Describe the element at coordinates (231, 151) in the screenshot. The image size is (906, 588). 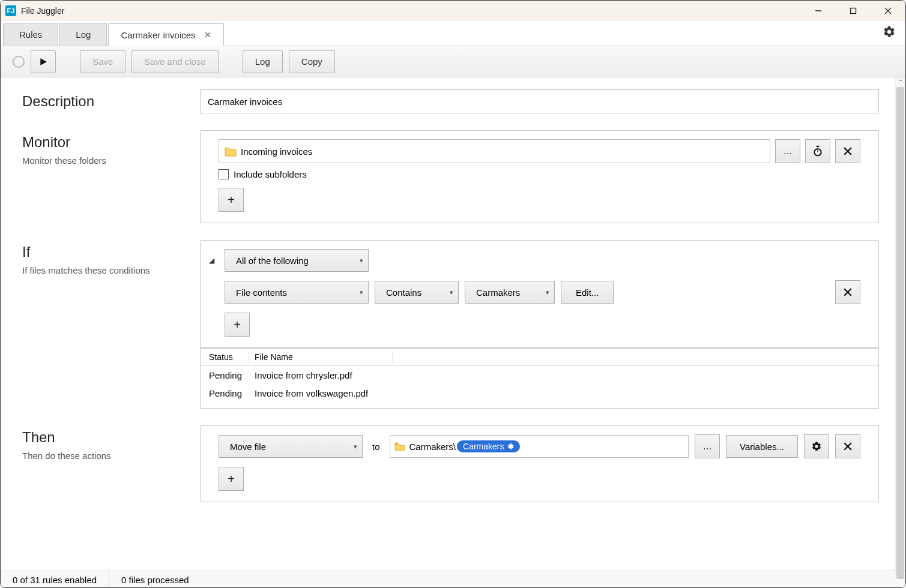
I see `folder-icon` at that location.